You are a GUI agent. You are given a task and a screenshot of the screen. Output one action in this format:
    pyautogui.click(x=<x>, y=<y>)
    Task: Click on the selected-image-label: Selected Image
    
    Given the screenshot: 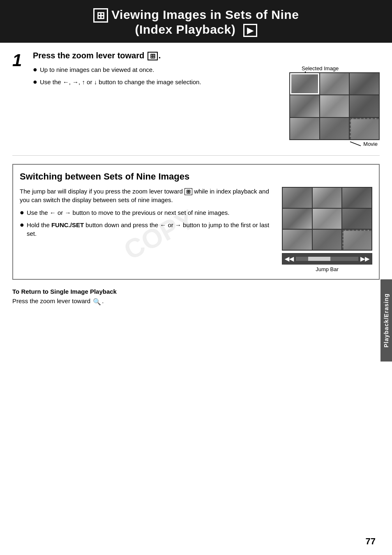 What is the action you would take?
    pyautogui.click(x=341, y=68)
    